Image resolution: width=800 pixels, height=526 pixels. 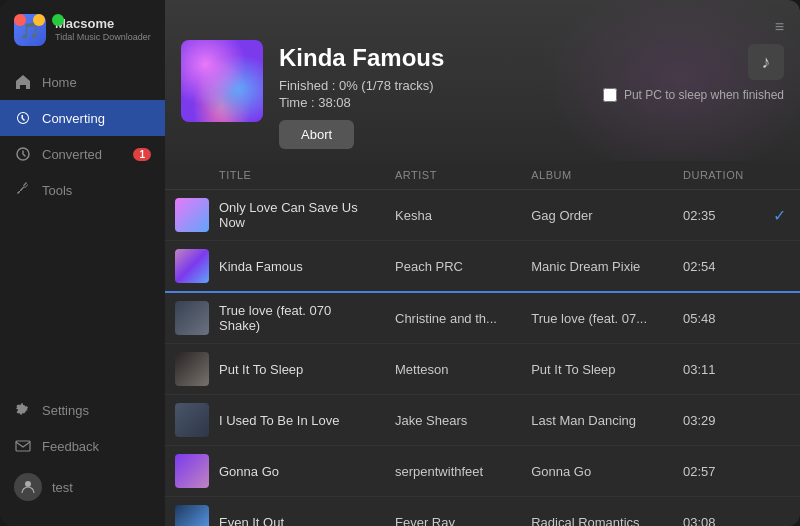 I want to click on track-title-cell: I Used To Be In Love, so click(x=275, y=420).